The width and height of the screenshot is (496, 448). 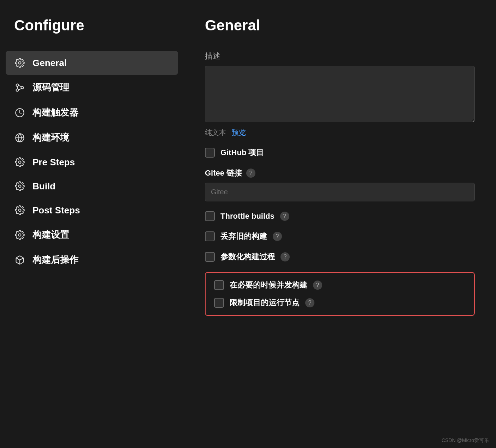 I want to click on description-label: 描述, so click(x=340, y=56).